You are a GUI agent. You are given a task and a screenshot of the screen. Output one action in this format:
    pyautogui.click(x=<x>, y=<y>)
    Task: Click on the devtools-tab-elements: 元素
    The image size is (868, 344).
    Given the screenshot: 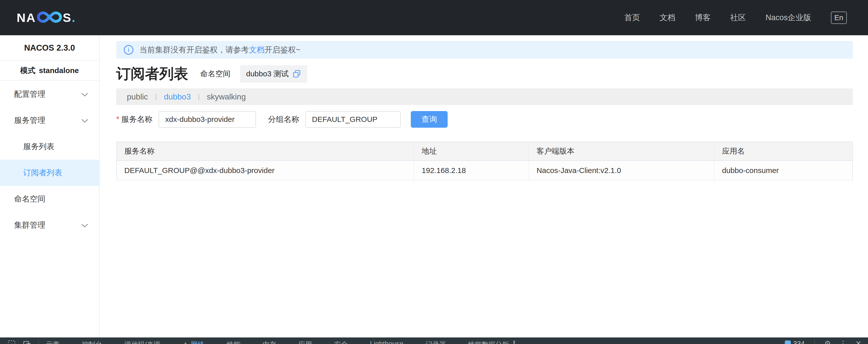 What is the action you would take?
    pyautogui.click(x=53, y=342)
    